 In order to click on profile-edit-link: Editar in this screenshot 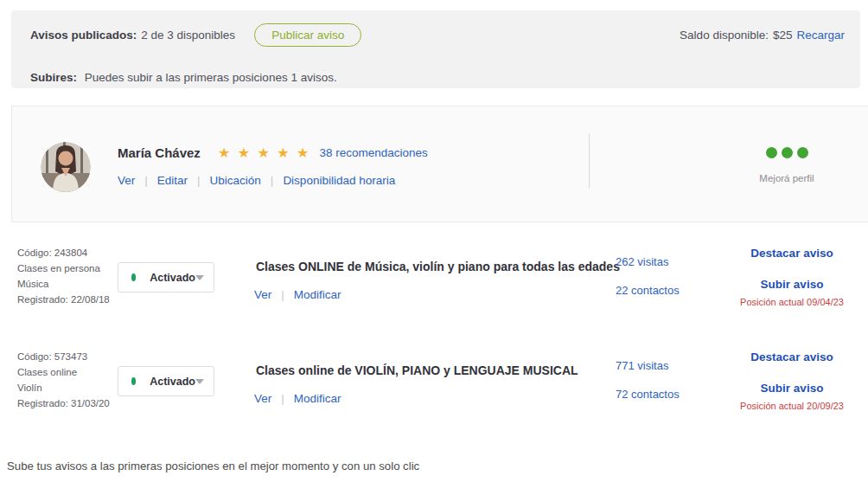, I will do `click(173, 180)`.